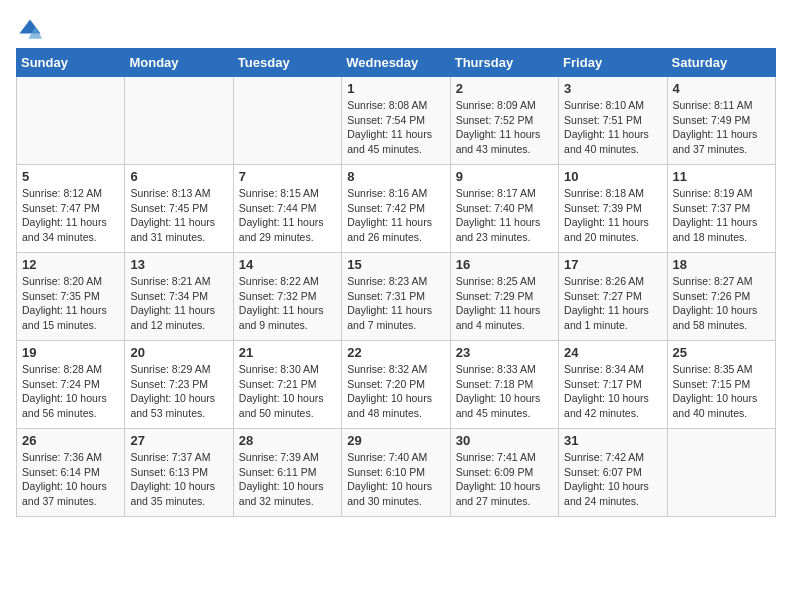 The image size is (792, 612). I want to click on calendar-cell: 28Sunrise: 7:39 AM Sunset: 6:11 PM Dayli…, so click(287, 473).